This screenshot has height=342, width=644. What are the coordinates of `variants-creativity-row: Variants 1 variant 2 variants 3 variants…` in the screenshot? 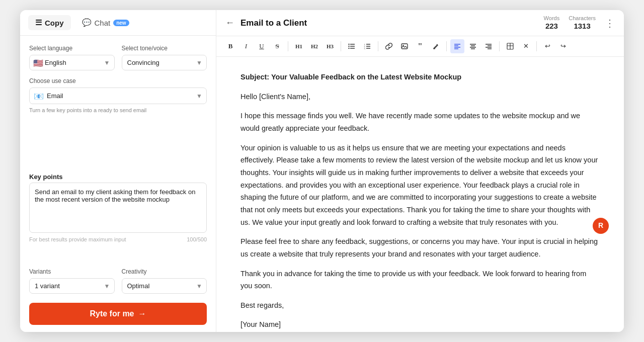 It's located at (118, 281).